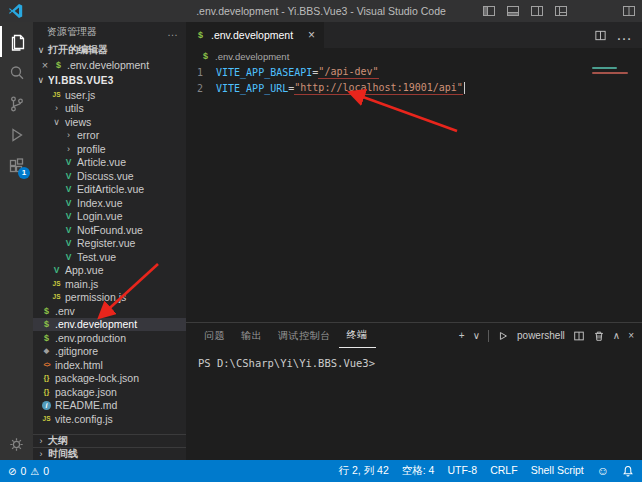  I want to click on status-item-1: 行 2, 列 42, so click(364, 471).